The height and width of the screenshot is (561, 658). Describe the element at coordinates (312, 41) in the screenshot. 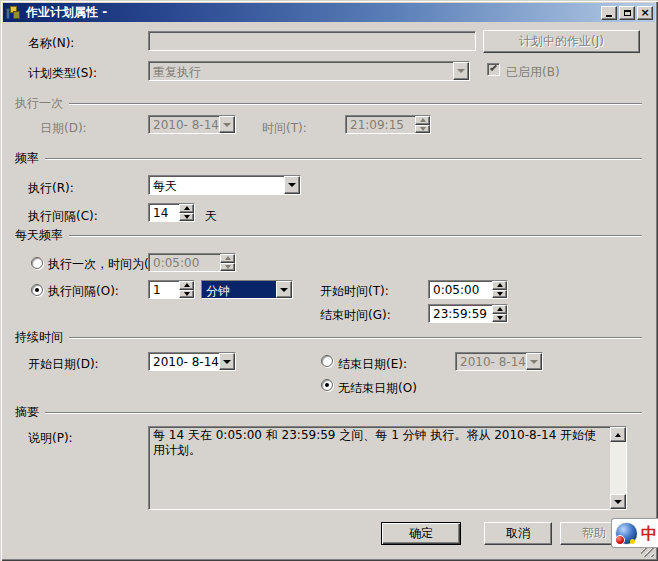

I see `name-input` at that location.